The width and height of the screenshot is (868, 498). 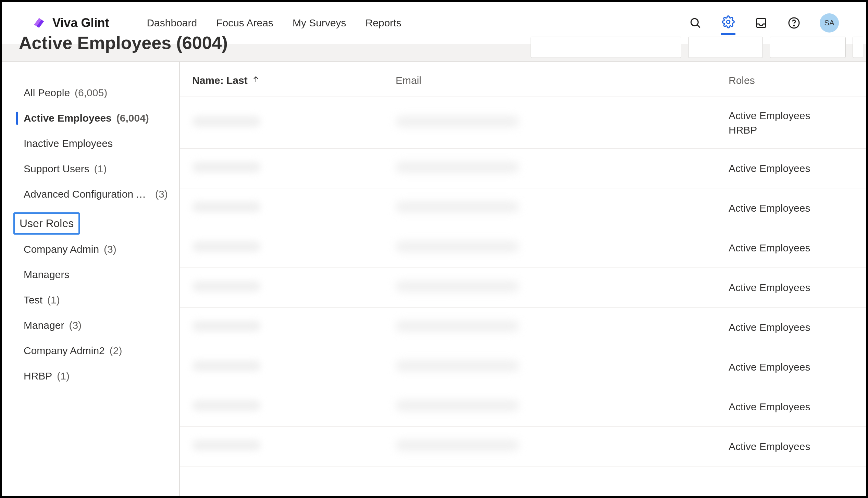 What do you see at coordinates (90, 118) in the screenshot?
I see `sidebar-item-active-employees: Active Employees(6,004)` at bounding box center [90, 118].